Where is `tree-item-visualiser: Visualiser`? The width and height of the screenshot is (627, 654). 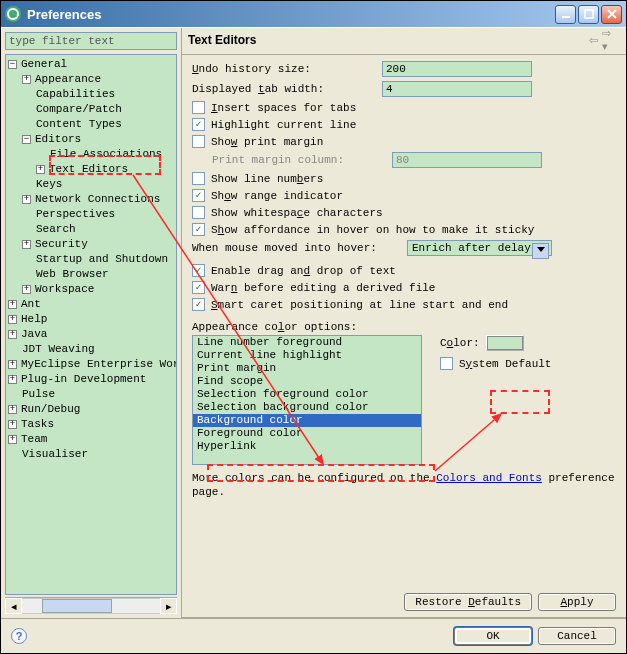 tree-item-visualiser: Visualiser is located at coordinates (55, 454).